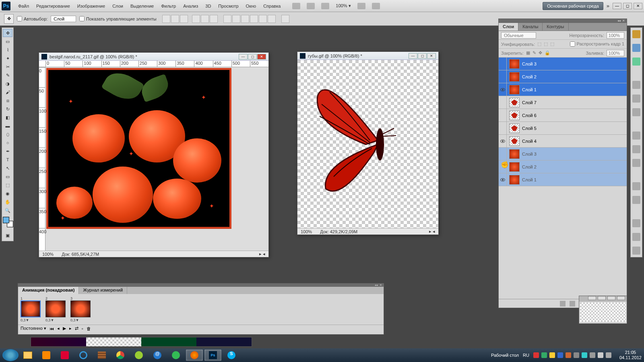 The width and height of the screenshot is (644, 362). Describe the element at coordinates (58, 328) in the screenshot. I see `prev-frame-button: ◂` at that location.